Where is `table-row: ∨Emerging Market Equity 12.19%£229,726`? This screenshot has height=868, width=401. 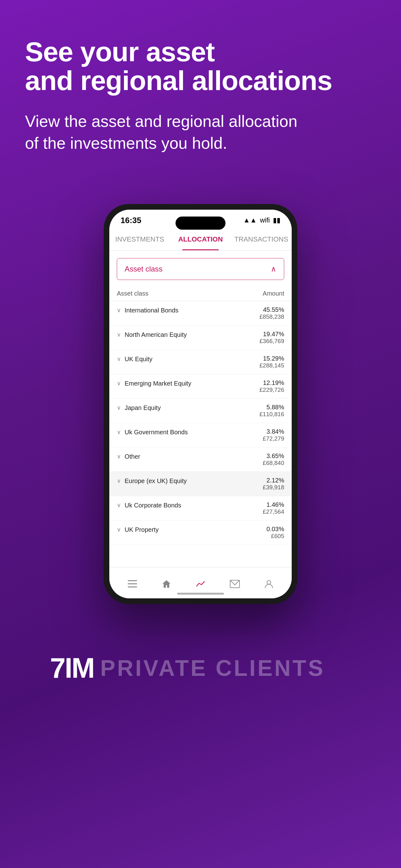
table-row: ∨Emerging Market Equity 12.19%£229,726 is located at coordinates (201, 386).